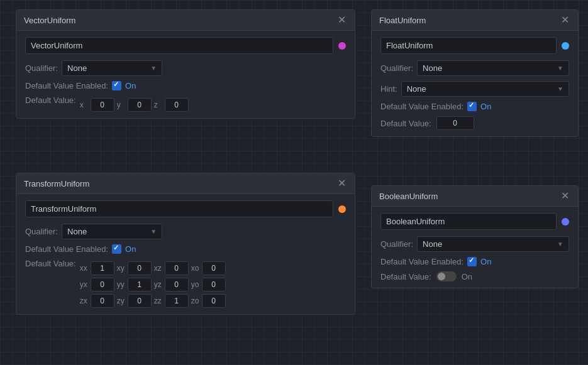 The width and height of the screenshot is (588, 365). What do you see at coordinates (50, 101) in the screenshot?
I see `vector-uniform-dv-label: Default Value:` at bounding box center [50, 101].